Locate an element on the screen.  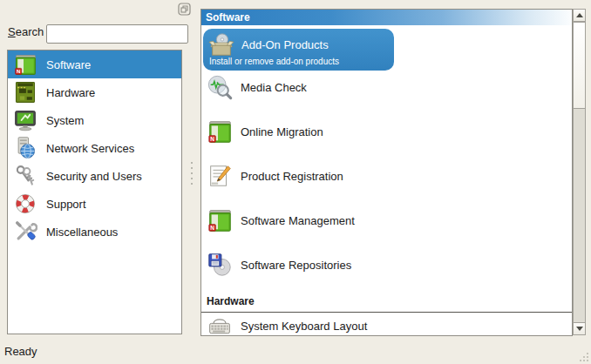
sidebar-item-support: Support is located at coordinates (94, 204).